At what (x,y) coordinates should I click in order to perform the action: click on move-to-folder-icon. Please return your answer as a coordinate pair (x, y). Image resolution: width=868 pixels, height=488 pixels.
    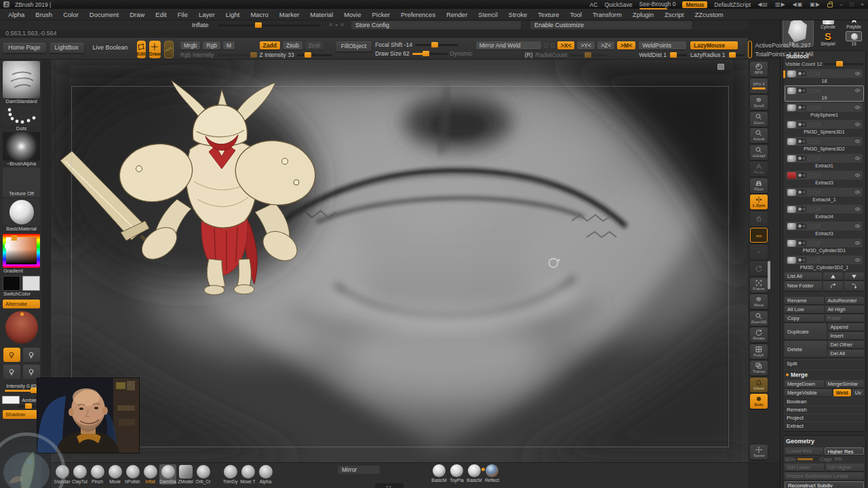
    Looking at the image, I should click on (833, 286).